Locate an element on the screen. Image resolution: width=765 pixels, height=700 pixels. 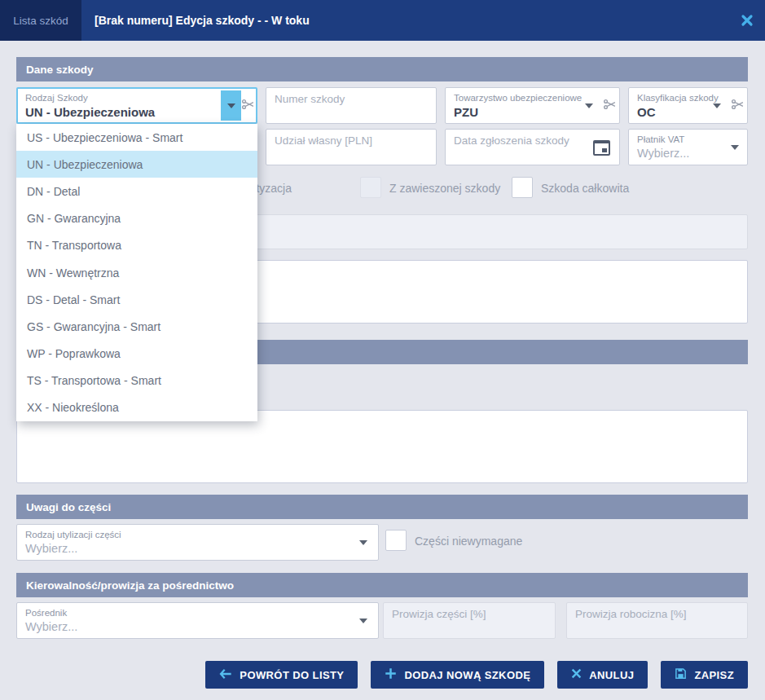
platnik-vat-label: Płatnik VAT is located at coordinates (688, 139).